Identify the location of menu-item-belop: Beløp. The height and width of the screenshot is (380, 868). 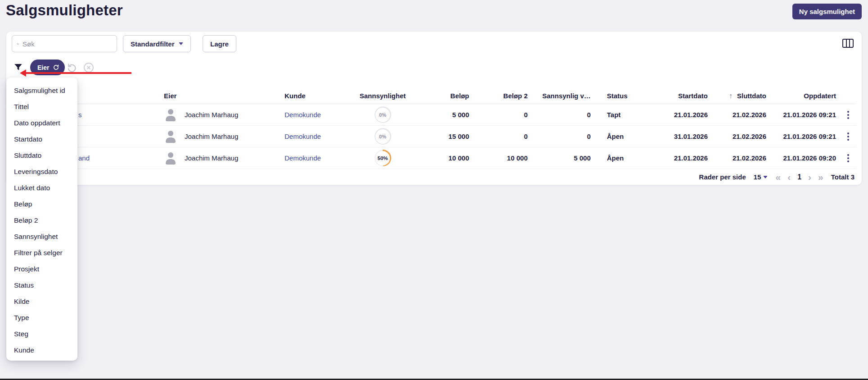
(42, 204).